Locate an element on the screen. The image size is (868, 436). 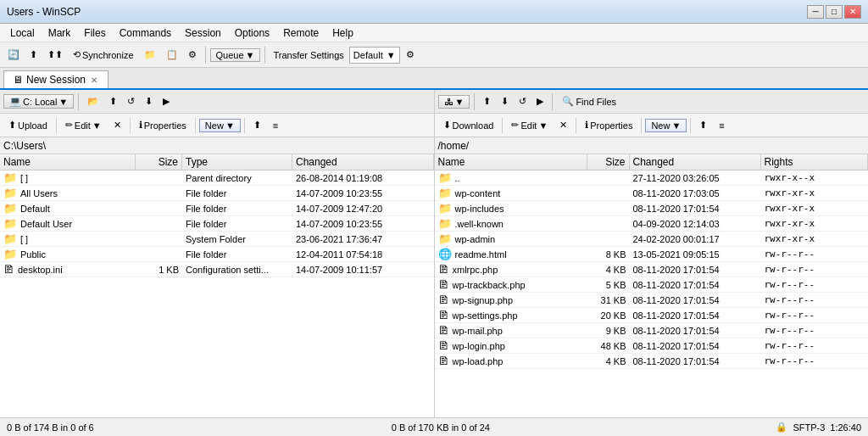
left-nav-btn4: ⬇ is located at coordinates (149, 102).